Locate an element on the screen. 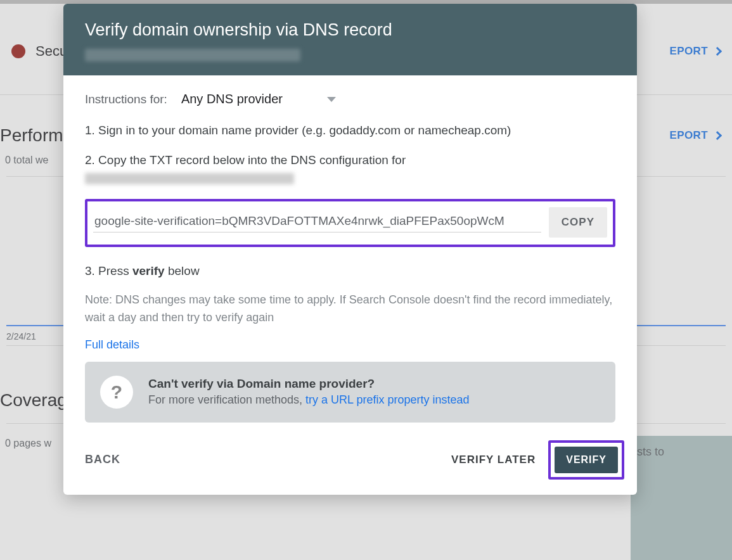 This screenshot has height=560, width=732. full-details-link: Full details is located at coordinates (112, 345).